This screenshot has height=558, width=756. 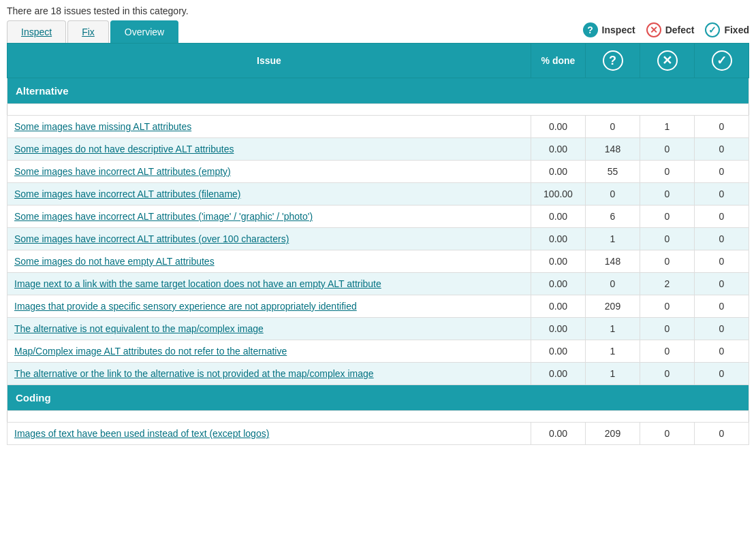 What do you see at coordinates (379, 150) in the screenshot?
I see `table-row: Some images do not have descriptive ALT …` at bounding box center [379, 150].